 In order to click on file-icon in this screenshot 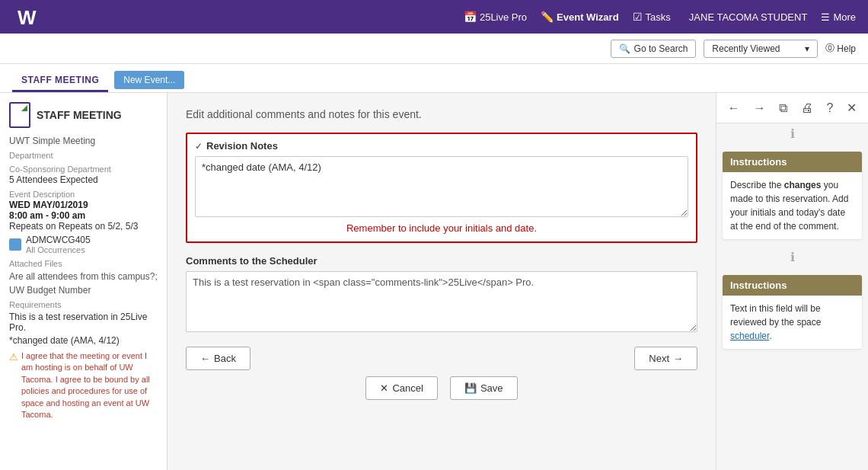, I will do `click(20, 115)`.